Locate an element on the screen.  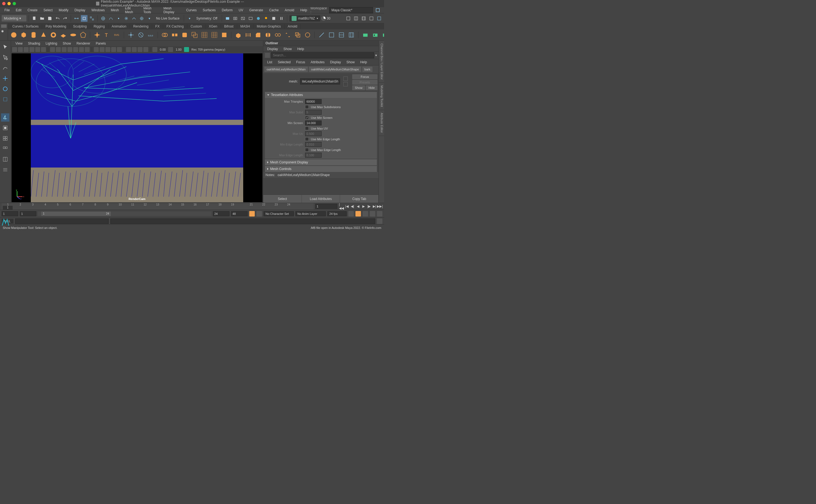
retopo-icon is located at coordinates (224, 35).